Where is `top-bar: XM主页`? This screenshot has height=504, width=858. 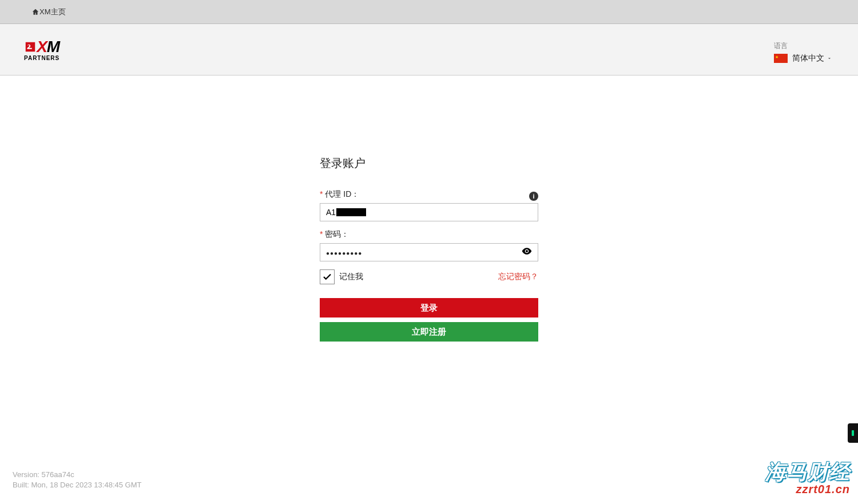 top-bar: XM主页 is located at coordinates (429, 12).